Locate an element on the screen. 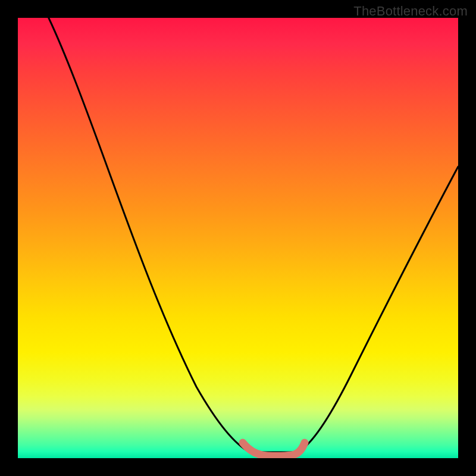 This screenshot has width=476, height=476. optimal-band is located at coordinates (274, 449).